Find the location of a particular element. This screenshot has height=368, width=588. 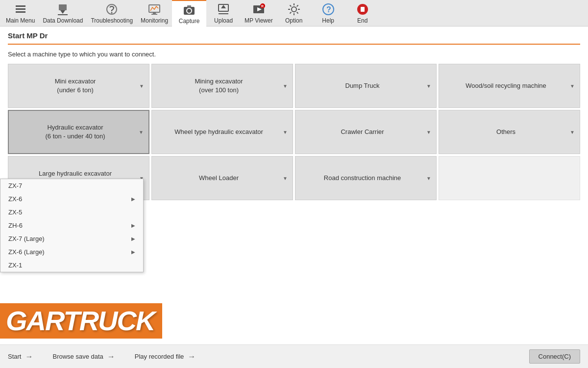

dropdown-zx7-large-arrow: ▶ is located at coordinates (133, 238).